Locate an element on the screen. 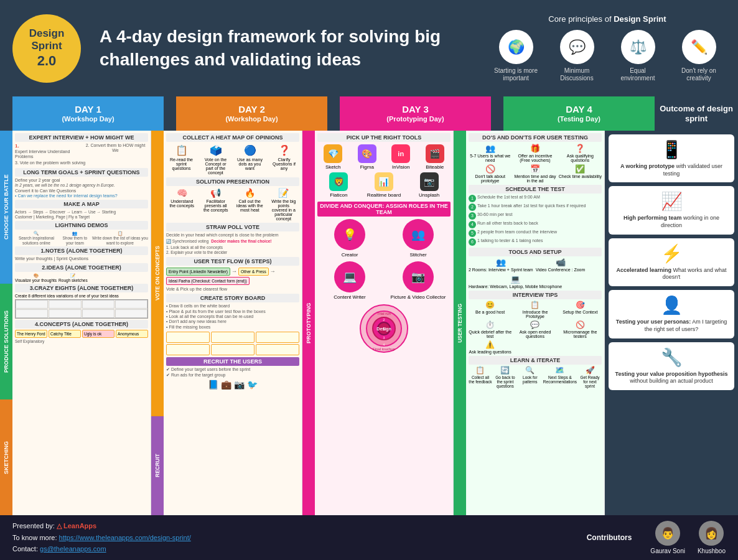  presented-by: Presented by: △ LeanApps is located at coordinates (102, 526).